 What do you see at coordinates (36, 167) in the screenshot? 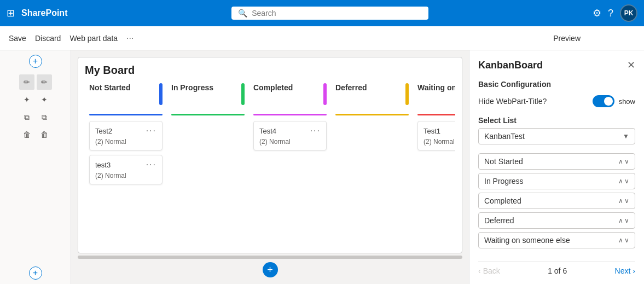
I see `left-panel: + ✏ ✦ ⧉ 🗑 ✏ ✦ ⧉ 🗑 +` at bounding box center [36, 167].